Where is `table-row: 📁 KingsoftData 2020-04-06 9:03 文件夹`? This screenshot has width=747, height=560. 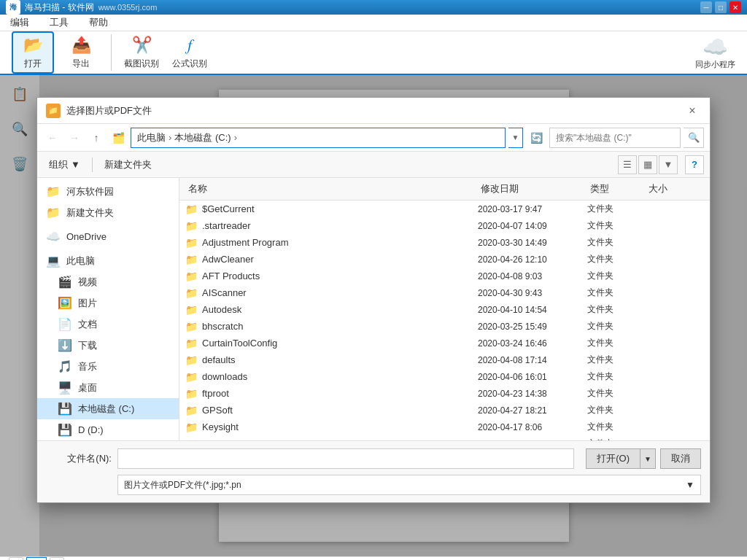
table-row: 📁 KingsoftData 2020-04-06 9:03 文件夹 is located at coordinates (445, 438).